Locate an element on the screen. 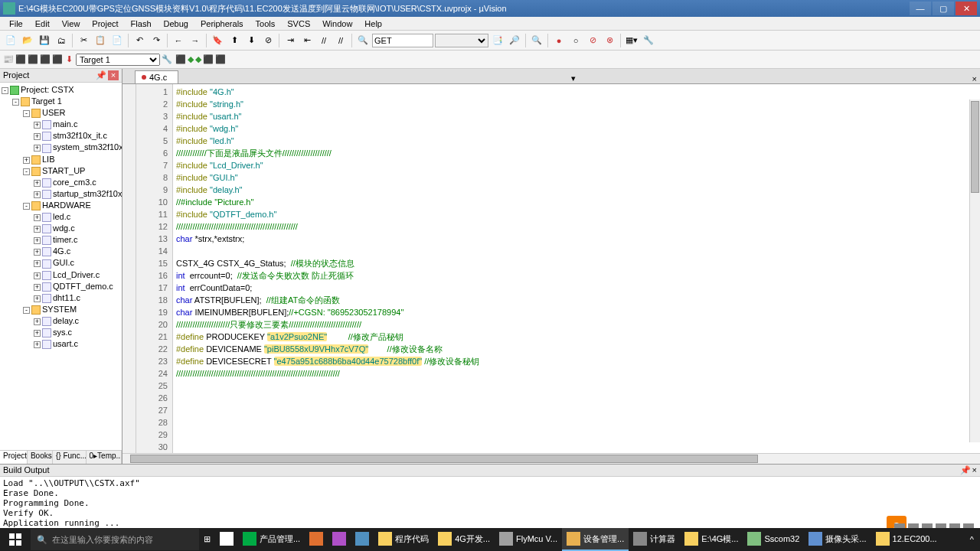 Image resolution: width=980 pixels, height=551 pixels. menu-svcs: SVCS is located at coordinates (299, 24).